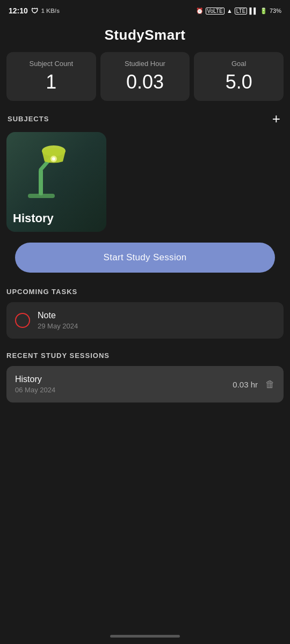 This screenshot has width=290, height=644. I want to click on goal-label: Goal, so click(238, 63).